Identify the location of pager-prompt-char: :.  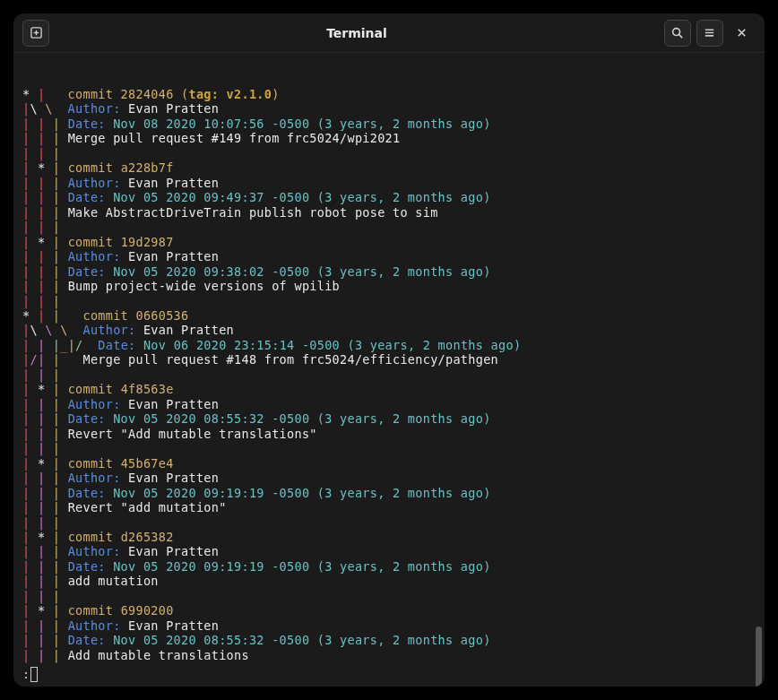
(26, 674).